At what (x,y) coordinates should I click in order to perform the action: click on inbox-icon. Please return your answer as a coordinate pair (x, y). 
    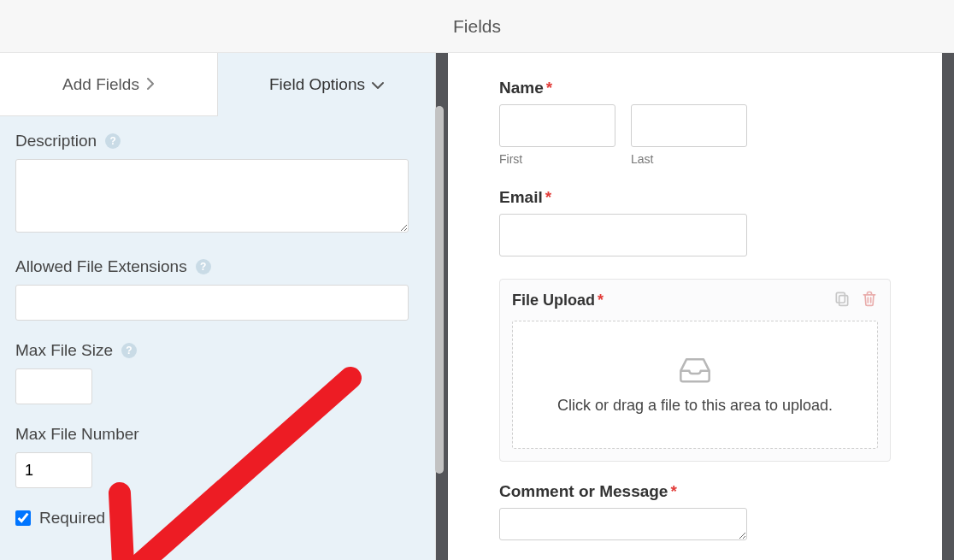
    Looking at the image, I should click on (695, 371).